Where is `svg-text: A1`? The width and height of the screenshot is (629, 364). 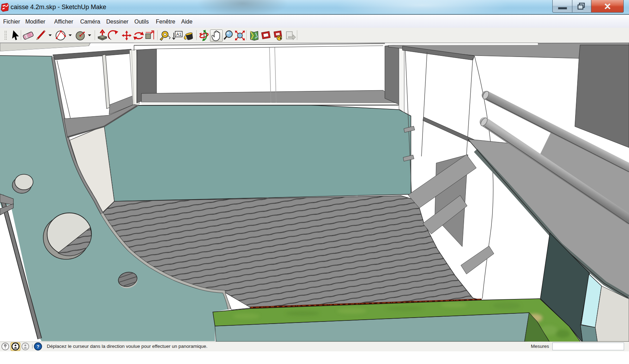
svg-text: A1 is located at coordinates (179, 34).